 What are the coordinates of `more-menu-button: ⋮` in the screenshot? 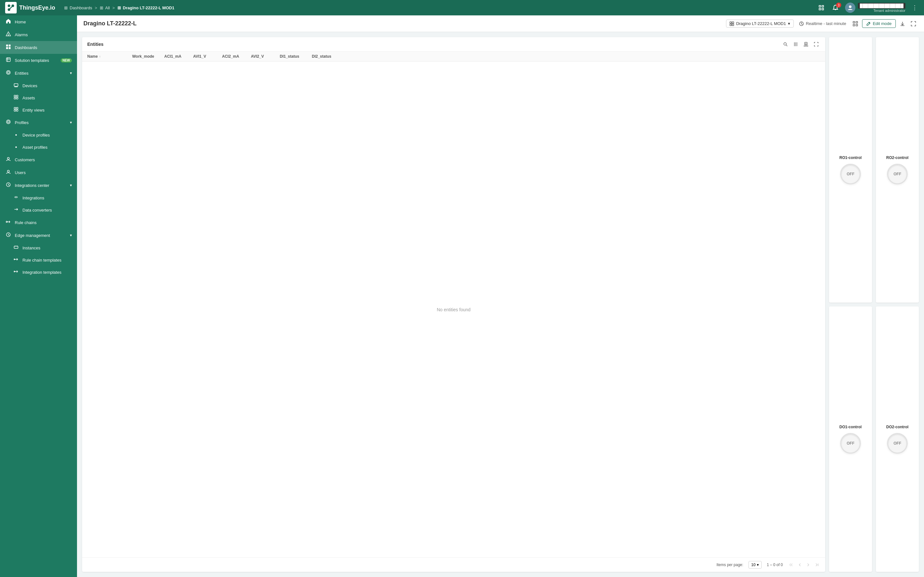 It's located at (915, 8).